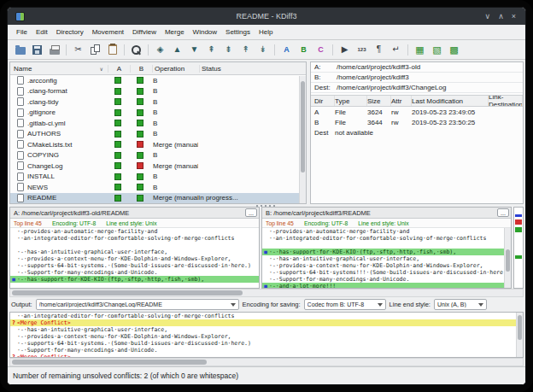 The image size is (533, 392). Describe the element at coordinates (266, 293) in the screenshot. I see `diff-horizontal-scrollbar` at that location.